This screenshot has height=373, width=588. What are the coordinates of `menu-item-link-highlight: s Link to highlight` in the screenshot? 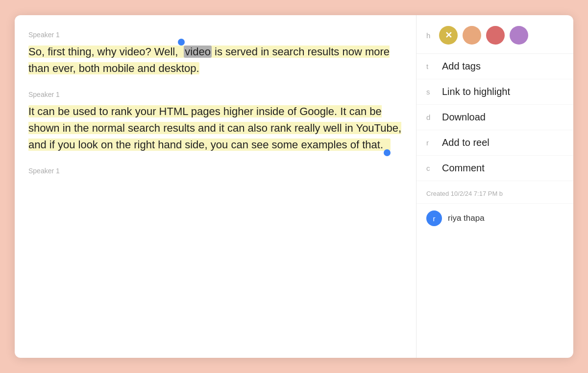 It's located at (495, 92).